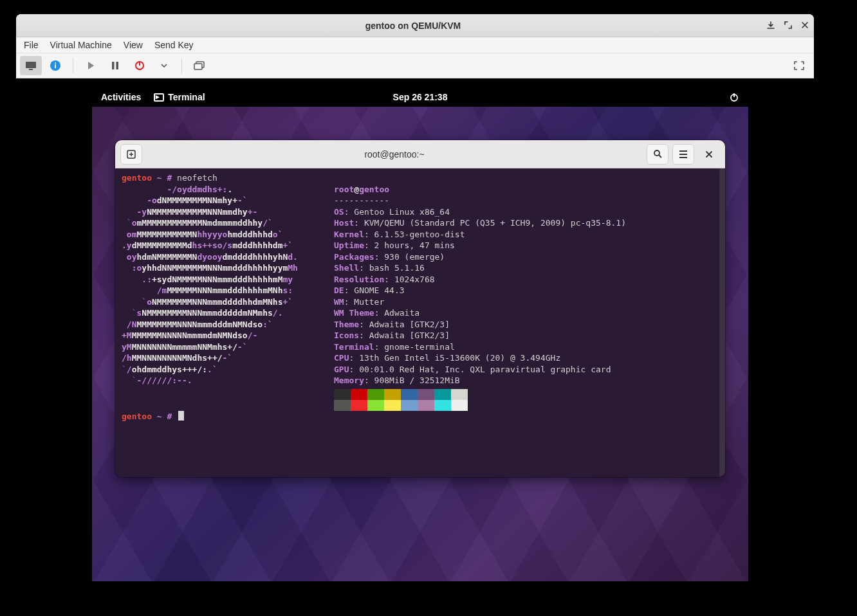 The height and width of the screenshot is (616, 857). I want to click on neofetch-row: -yNMMMMMMMMMMMNNNmmdhy+-OS: Gentoo Linux…, so click(420, 212).